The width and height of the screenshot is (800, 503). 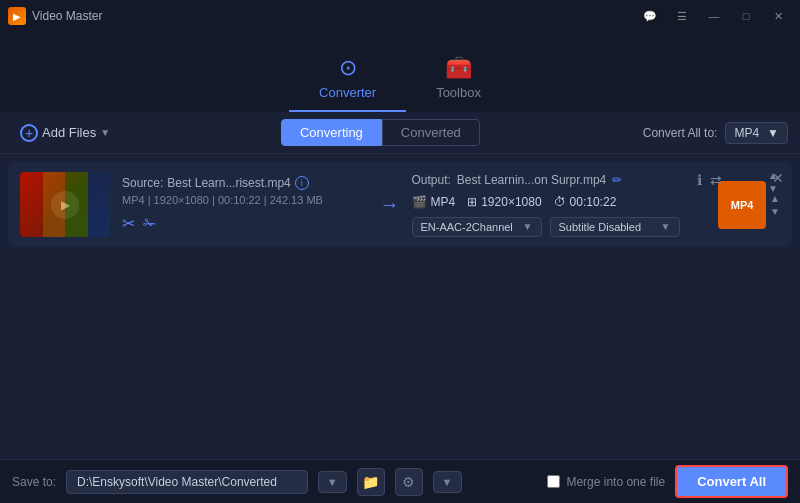 I want to click on output-duration-badge: ⏱ 00:10:22, so click(x=586, y=202).